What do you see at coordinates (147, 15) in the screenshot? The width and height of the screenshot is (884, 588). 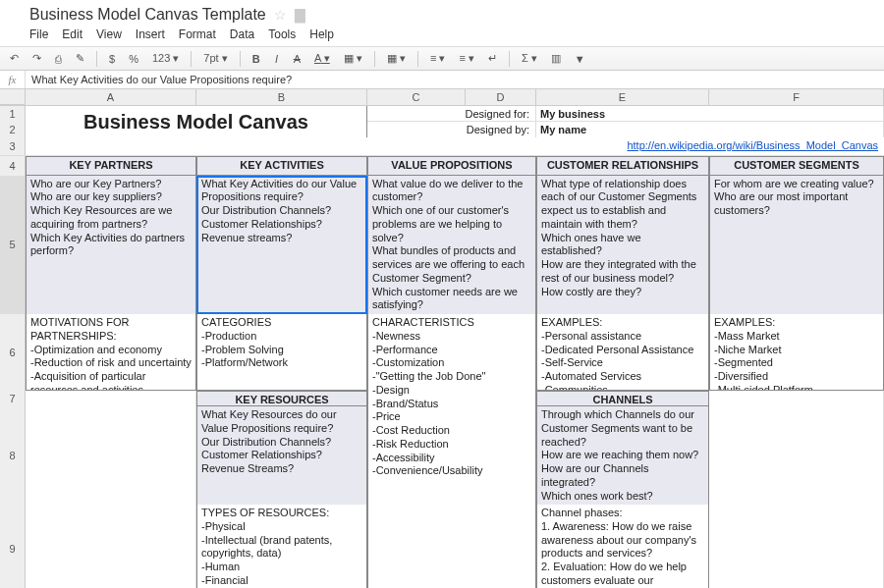 I see `document-title: Business Model Canvas Template` at bounding box center [147, 15].